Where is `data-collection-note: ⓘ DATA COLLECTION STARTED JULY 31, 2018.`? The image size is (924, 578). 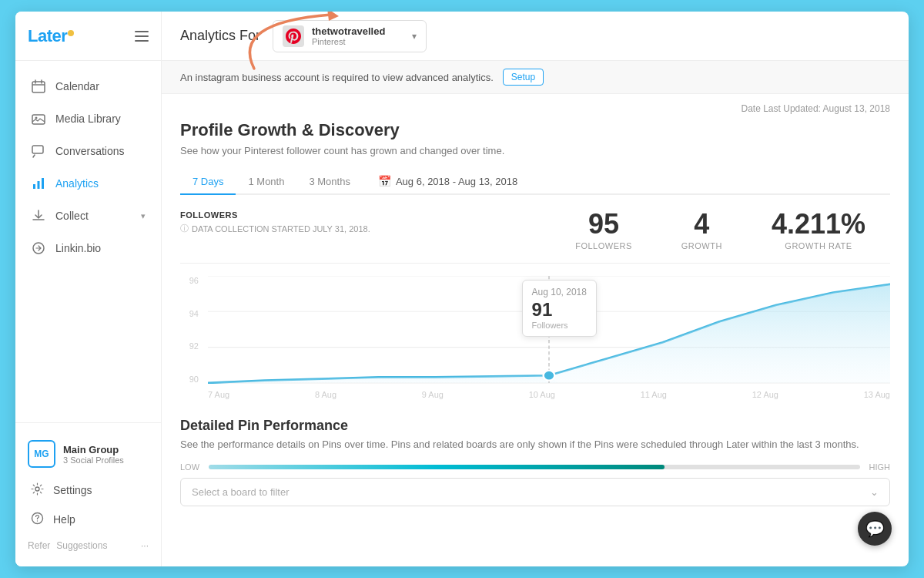 data-collection-note: ⓘ DATA COLLECTION STARTED JULY 31, 2018. is located at coordinates (365, 228).